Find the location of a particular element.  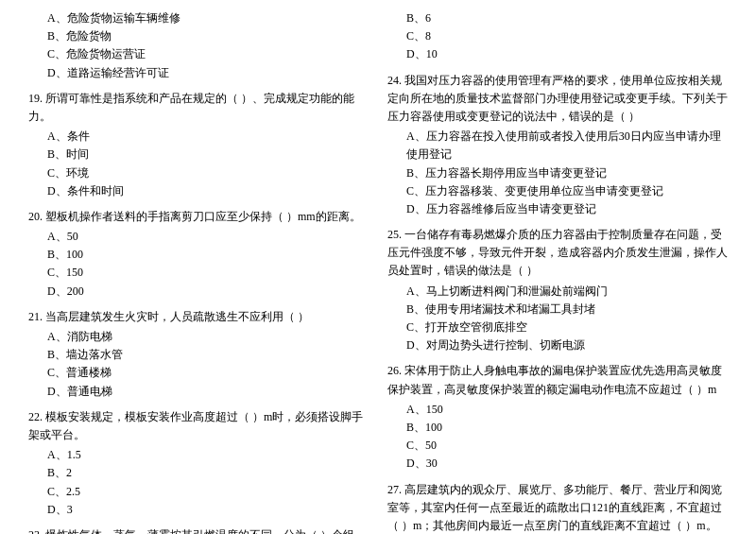

option: D、压力容器维修后应当申请变更登记 is located at coordinates (558, 210).